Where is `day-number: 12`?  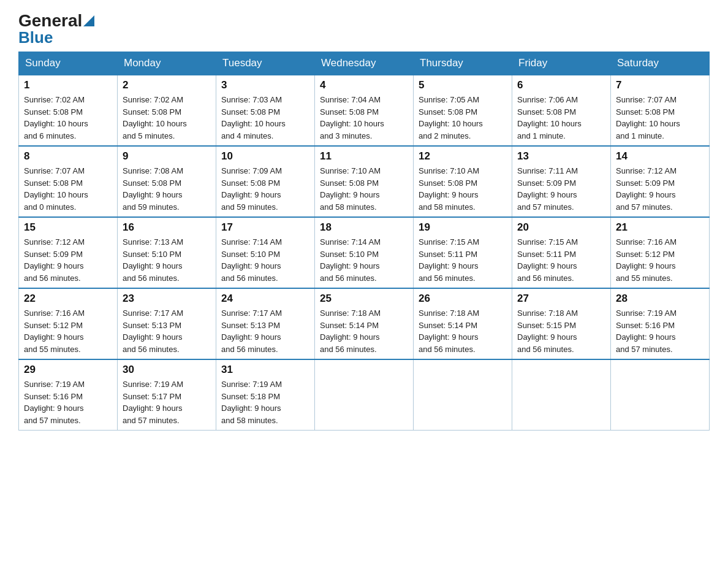 day-number: 12 is located at coordinates (463, 156).